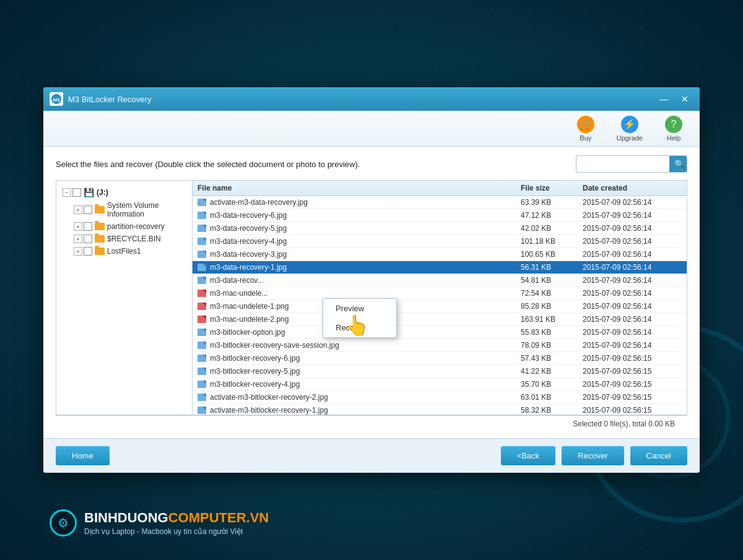 The image size is (743, 560). Describe the element at coordinates (440, 410) in the screenshot. I see `file-row: activate-m3-bitlocker-recovery-1.jpg58.3…` at that location.